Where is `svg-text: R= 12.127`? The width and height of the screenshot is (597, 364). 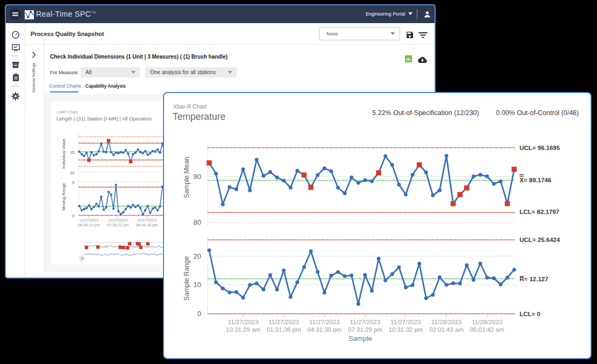
svg-text: R= 12.127 is located at coordinates (534, 279).